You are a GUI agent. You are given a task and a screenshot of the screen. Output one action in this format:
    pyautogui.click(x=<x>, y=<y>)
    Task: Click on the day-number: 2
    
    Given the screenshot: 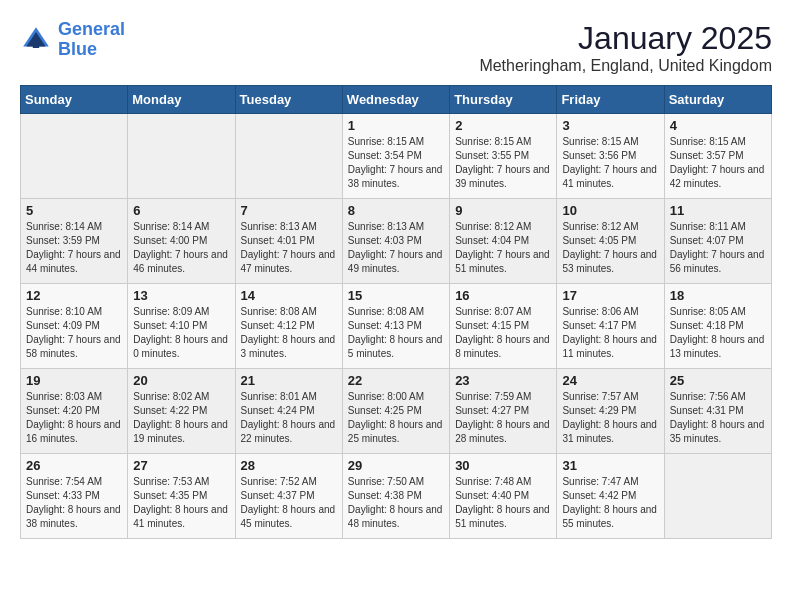 What is the action you would take?
    pyautogui.click(x=503, y=126)
    